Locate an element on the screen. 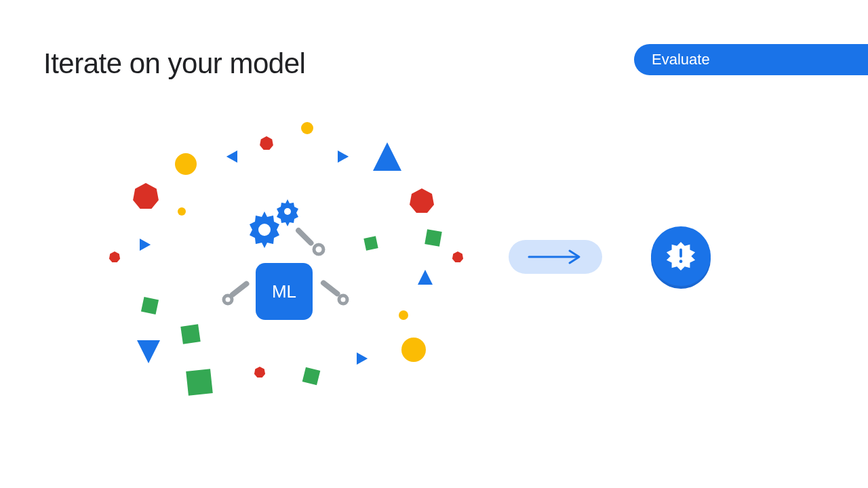 The height and width of the screenshot is (488, 868). output-badge is located at coordinates (681, 256).